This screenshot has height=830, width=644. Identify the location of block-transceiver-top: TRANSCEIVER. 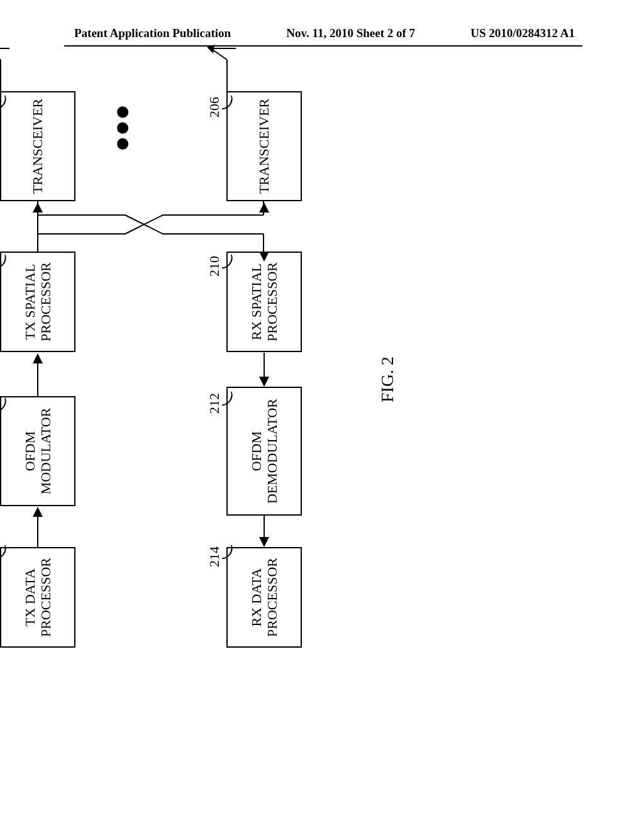
(38, 146).